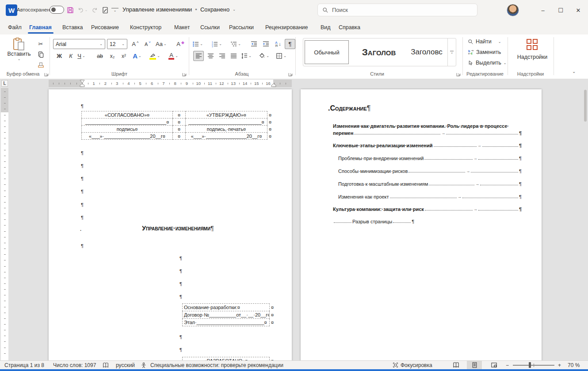 The image size is (588, 371). Describe the element at coordinates (427, 52) in the screenshot. I see `style-heading2: Заголовс` at that location.